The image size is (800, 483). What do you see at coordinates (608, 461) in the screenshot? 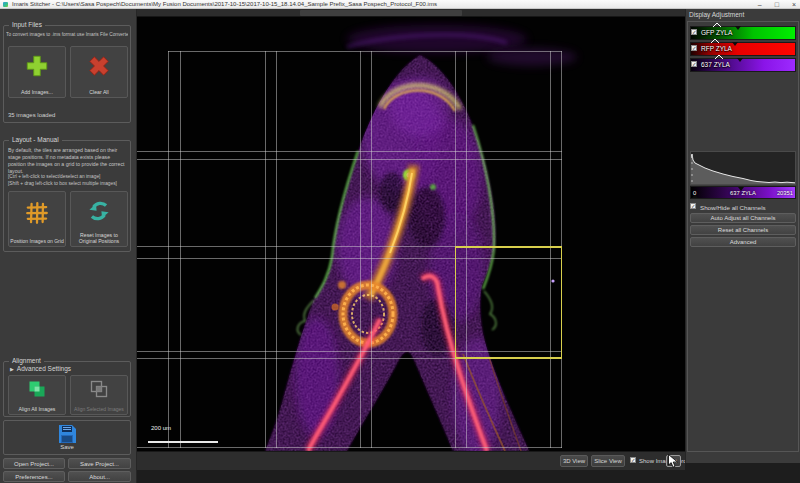
I see `view-slice-button: Slice View` at bounding box center [608, 461].